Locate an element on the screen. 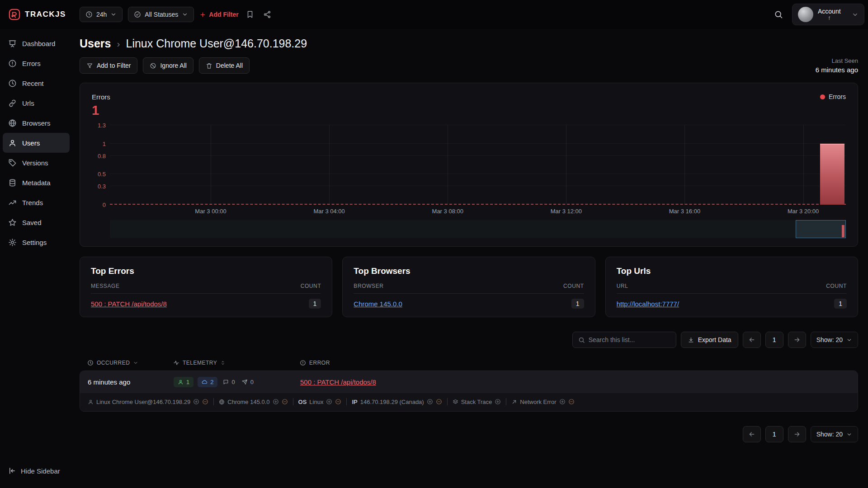  sidebar: Dashboard Errors Recent Urls Browsers Us is located at coordinates (36, 258).